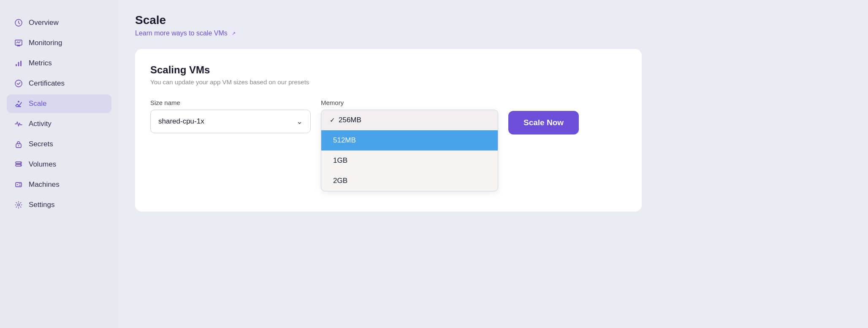 The height and width of the screenshot is (328, 868). I want to click on volumes-icon, so click(19, 164).